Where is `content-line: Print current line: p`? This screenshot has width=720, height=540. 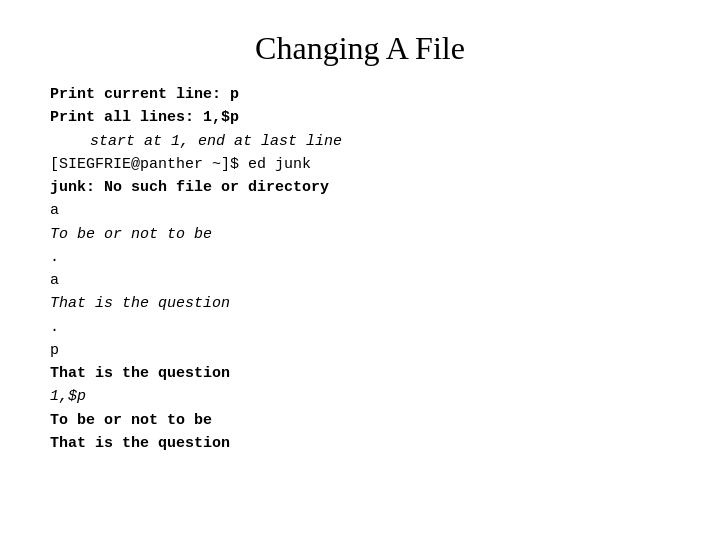 content-line: Print current line: p is located at coordinates (360, 94).